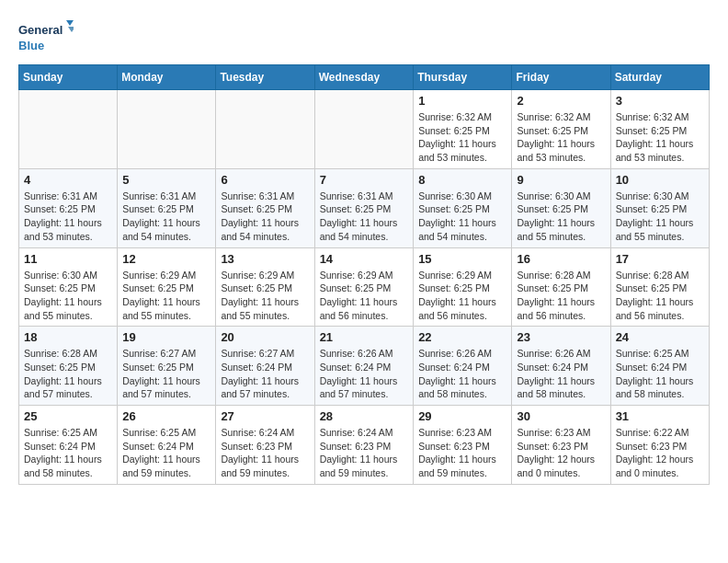 The width and height of the screenshot is (728, 563). Describe the element at coordinates (364, 77) in the screenshot. I see `weekday-header-row: SundayMondayTuesdayWednesdayThursdayFrid…` at that location.